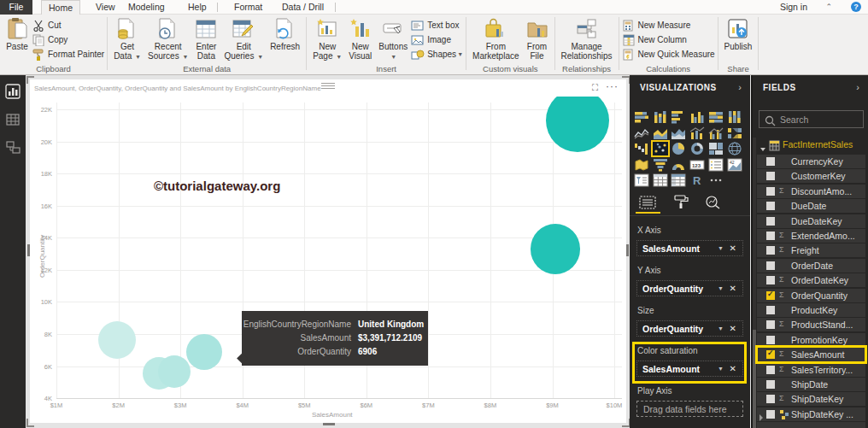  Describe the element at coordinates (61, 7) in the screenshot. I see `ribbon-tab-home: Home` at that location.